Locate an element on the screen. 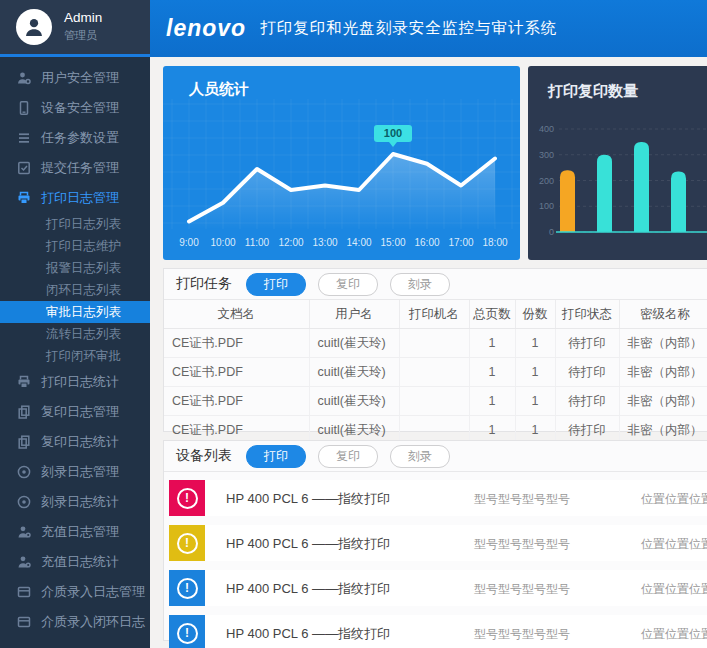 The width and height of the screenshot is (707, 648). svg-text: 0 is located at coordinates (552, 232).